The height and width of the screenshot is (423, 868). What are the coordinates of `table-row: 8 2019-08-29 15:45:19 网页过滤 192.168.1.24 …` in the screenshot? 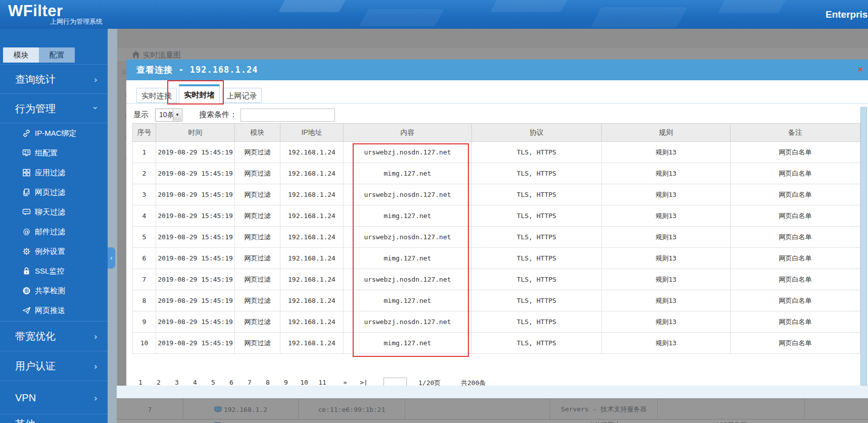 It's located at (497, 301).